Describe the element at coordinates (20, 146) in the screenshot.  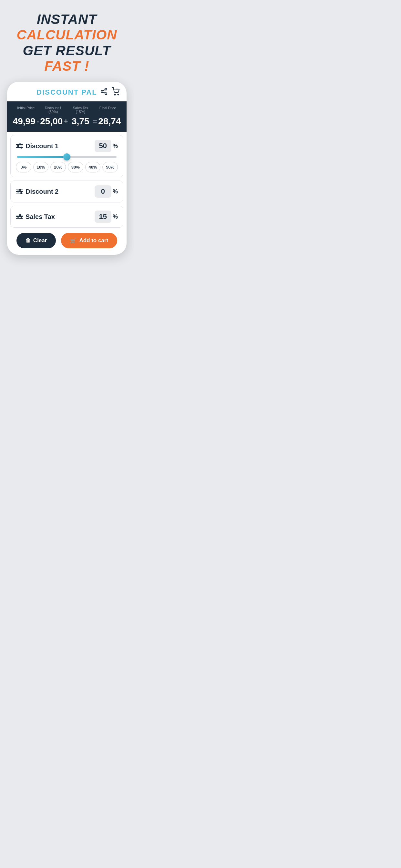
I see `discount1-sliders-icon` at that location.